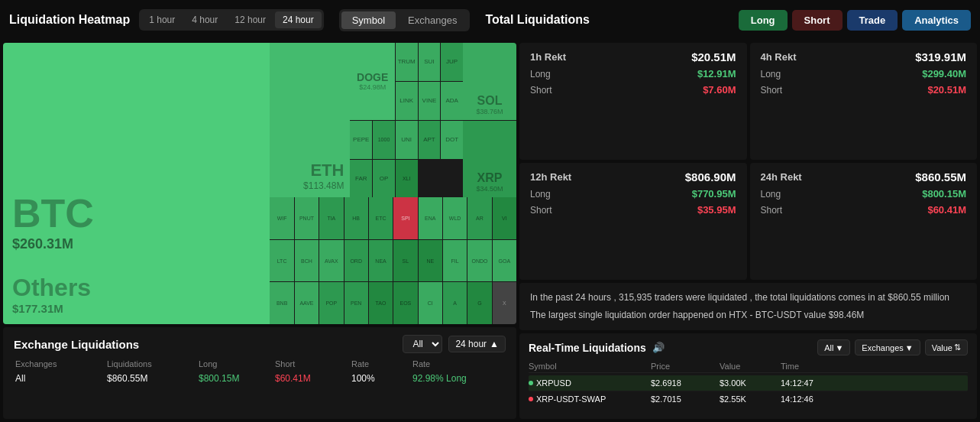 The width and height of the screenshot is (980, 422). I want to click on rt-col-value: Value, so click(750, 366).